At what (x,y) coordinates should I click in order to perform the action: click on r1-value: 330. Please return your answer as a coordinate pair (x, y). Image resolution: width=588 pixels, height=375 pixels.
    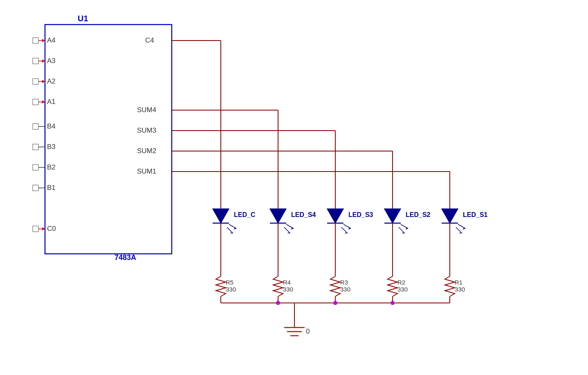
    Looking at the image, I should click on (460, 289).